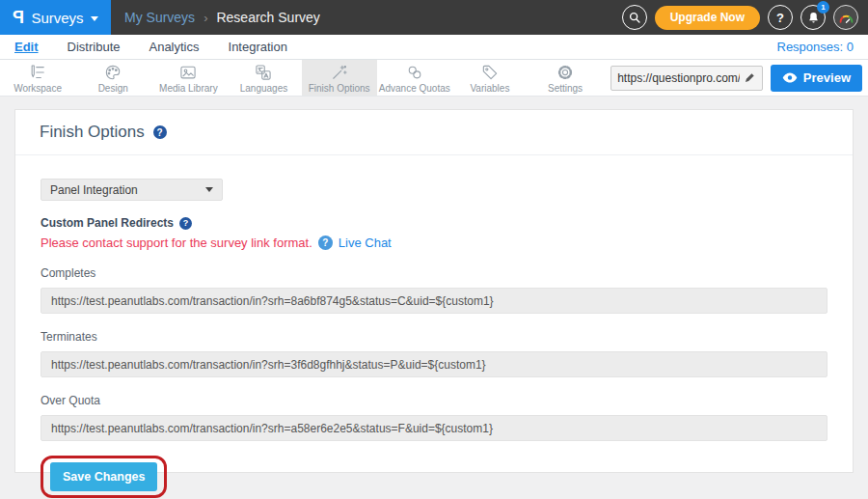  Describe the element at coordinates (434, 47) in the screenshot. I see `survey-nav: Edit Distribute Analytics Integration Re…` at that location.